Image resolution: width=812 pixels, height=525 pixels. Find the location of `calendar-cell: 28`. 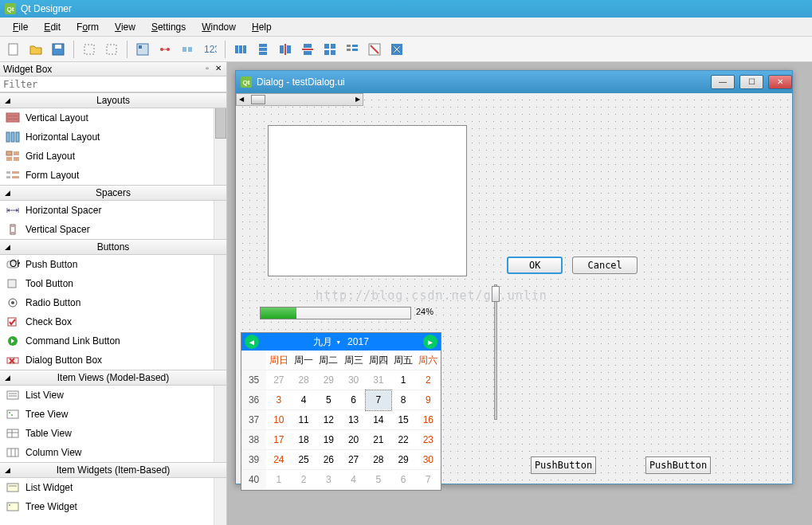

calendar-cell: 28 is located at coordinates (304, 381).